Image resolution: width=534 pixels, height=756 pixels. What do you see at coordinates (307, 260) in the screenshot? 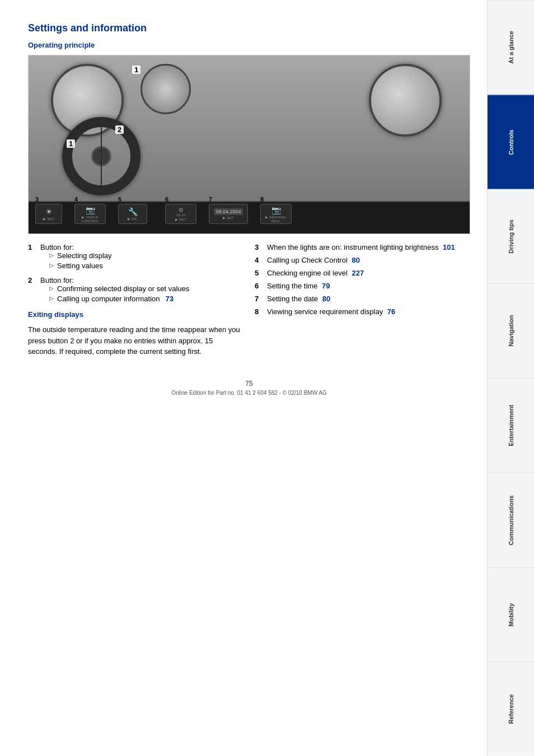
I see `right-item-4-label: Calling up Check Control` at bounding box center [307, 260].